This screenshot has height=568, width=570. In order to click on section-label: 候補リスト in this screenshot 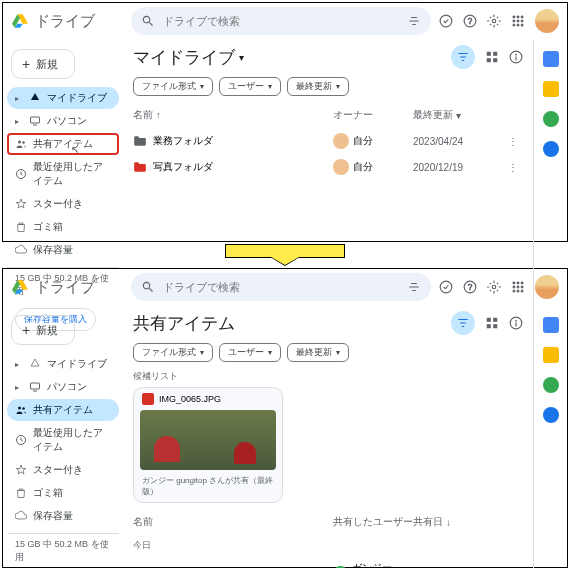, I will do `click(328, 376)`.